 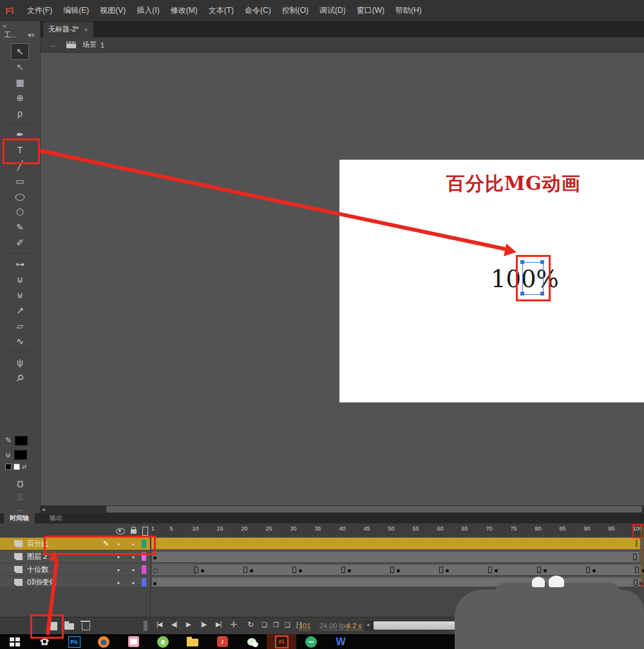 What do you see at coordinates (218, 625) in the screenshot?
I see `last-frame-button: ▶|` at bounding box center [218, 625].